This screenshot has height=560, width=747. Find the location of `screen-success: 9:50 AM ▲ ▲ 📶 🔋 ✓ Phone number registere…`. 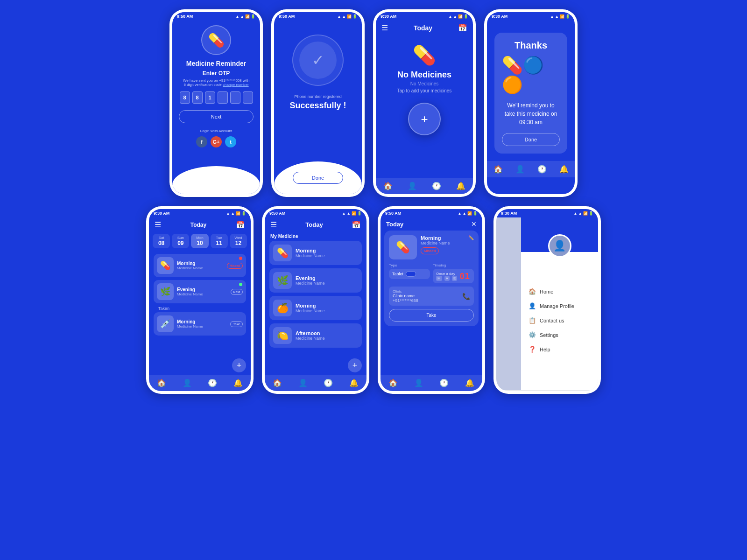

screen-success: 9:50 AM ▲ ▲ 📶 🔋 ✓ Phone number registere… is located at coordinates (318, 103).